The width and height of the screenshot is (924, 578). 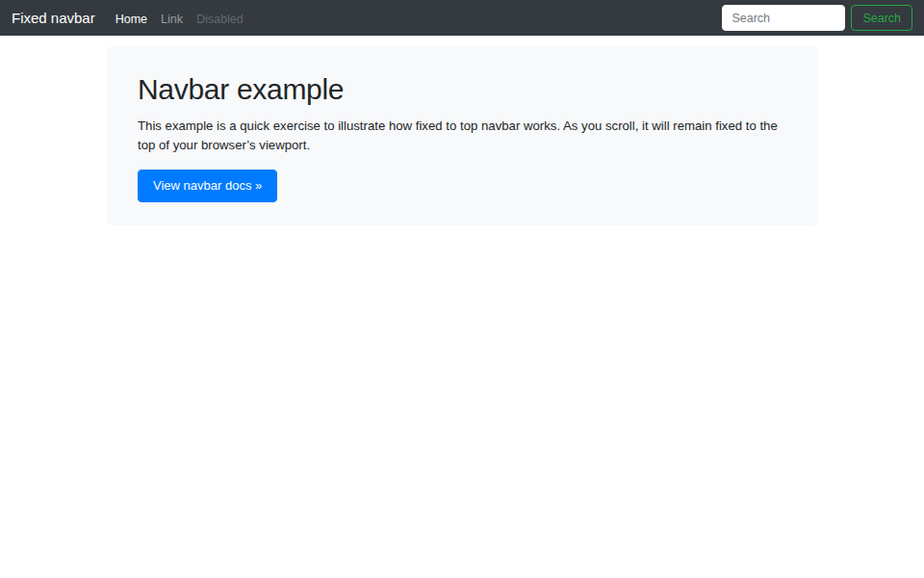 I want to click on nav-item-disabled: Disabled, so click(x=219, y=19).